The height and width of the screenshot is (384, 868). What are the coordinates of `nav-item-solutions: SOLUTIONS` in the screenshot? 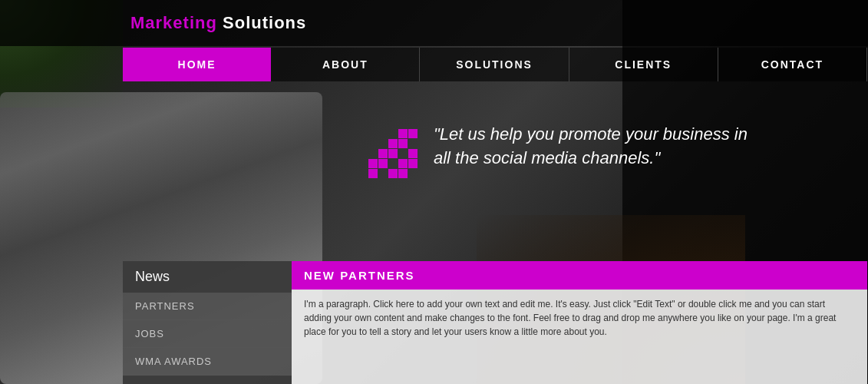 It's located at (494, 65).